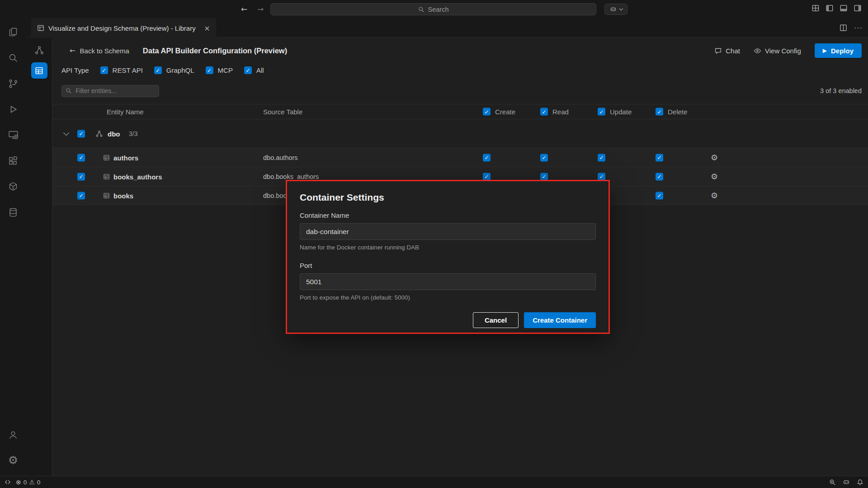 This screenshot has height=488, width=868. I want to click on toggle-sidebar-left-icon, so click(830, 8).